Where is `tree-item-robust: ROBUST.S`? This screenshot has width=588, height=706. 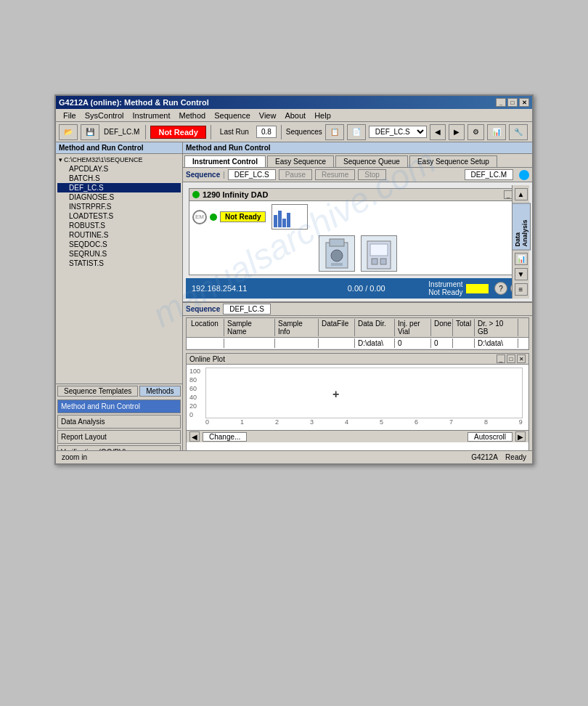
tree-item-robust: ROBUST.S is located at coordinates (119, 225).